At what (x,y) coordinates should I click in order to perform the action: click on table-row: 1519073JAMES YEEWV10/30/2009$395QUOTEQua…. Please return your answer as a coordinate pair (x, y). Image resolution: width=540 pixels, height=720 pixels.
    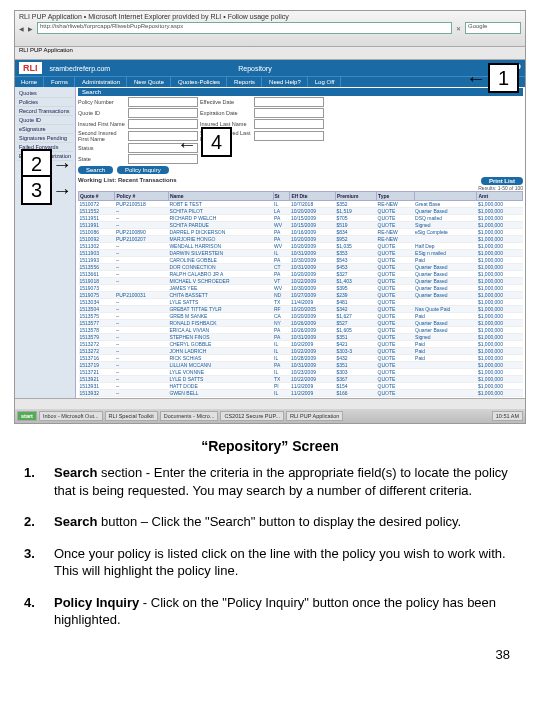
    Looking at the image, I should click on (301, 288).